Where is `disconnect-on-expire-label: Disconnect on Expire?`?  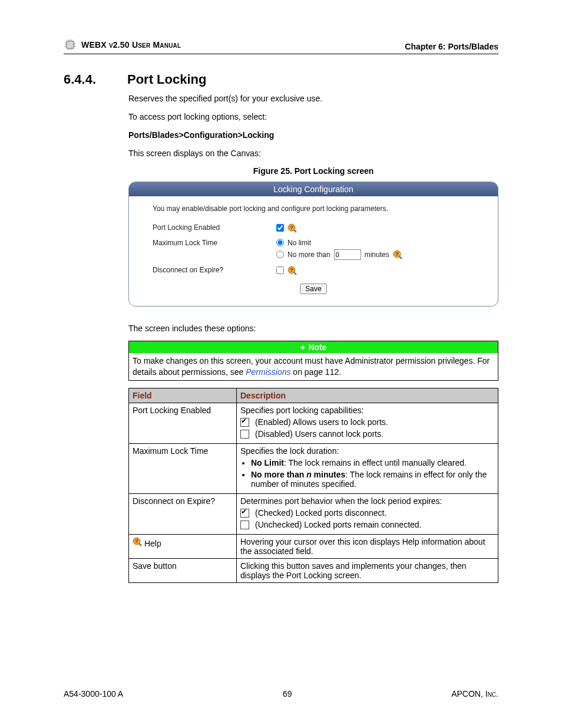
disconnect-on-expire-label: Disconnect on Expire? is located at coordinates (214, 270).